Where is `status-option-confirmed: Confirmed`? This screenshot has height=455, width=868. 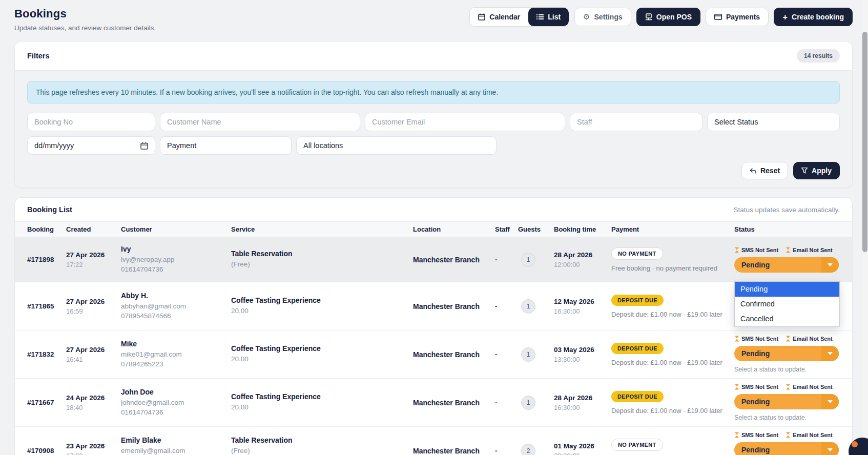 status-option-confirmed: Confirmed is located at coordinates (787, 304).